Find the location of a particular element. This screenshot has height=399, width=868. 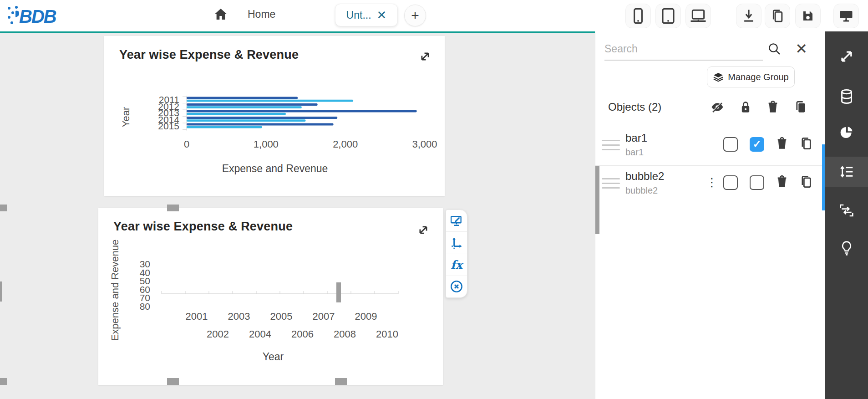

sidebar-item-layers-order is located at coordinates (847, 172).